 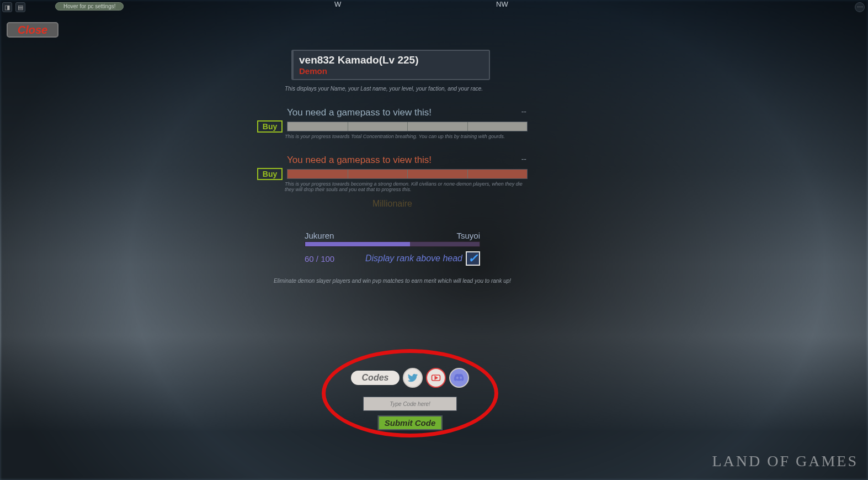 I want to click on close-button: Close, so click(x=33, y=30).